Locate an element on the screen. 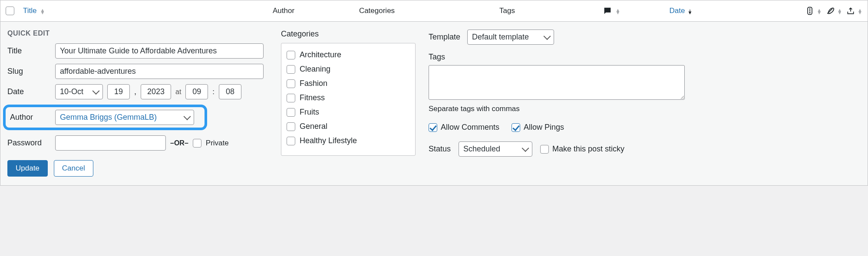 This screenshot has height=256, width=868. allow-comments-label: Allow Comments is located at coordinates (470, 128).